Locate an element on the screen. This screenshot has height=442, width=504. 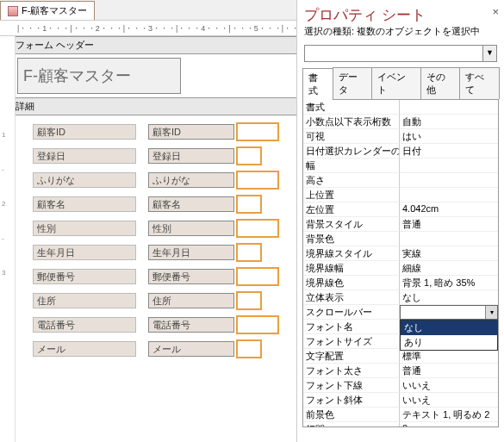
property-row: 可視はい is located at coordinates (401, 136).